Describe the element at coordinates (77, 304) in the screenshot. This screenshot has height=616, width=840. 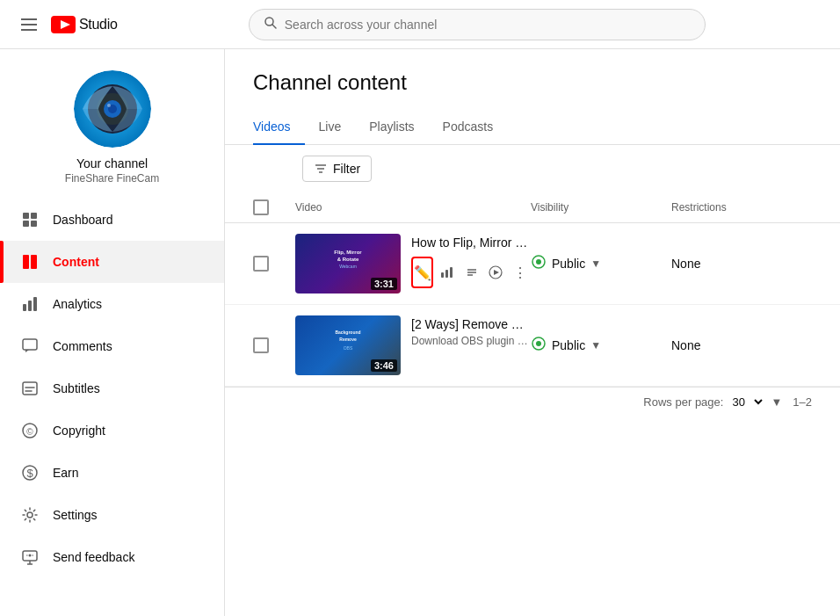
I see `sidebar-item-label-analytics: Analytics` at that location.